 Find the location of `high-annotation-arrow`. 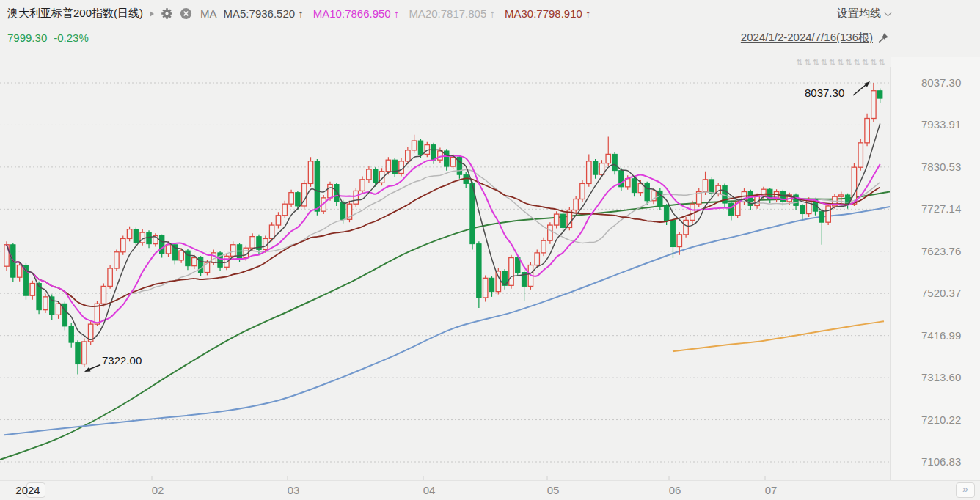

high-annotation-arrow is located at coordinates (860, 90).